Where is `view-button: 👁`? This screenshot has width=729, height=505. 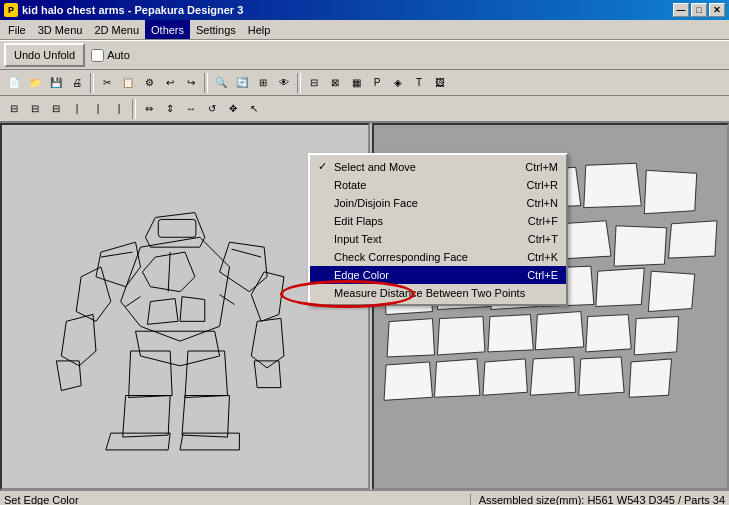
view-button: 👁 is located at coordinates (284, 83).